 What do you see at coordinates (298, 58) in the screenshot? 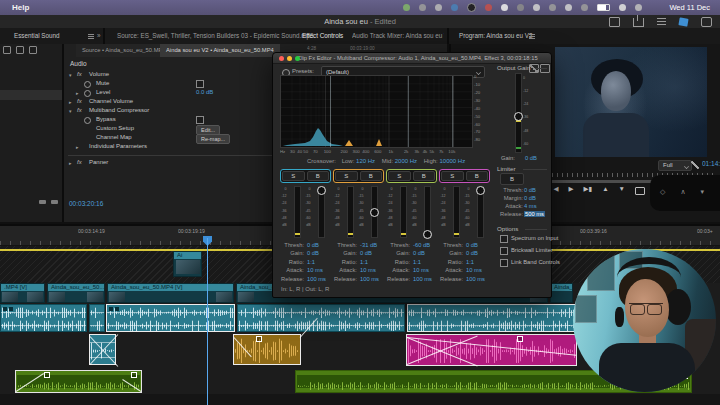
I see `zoom-icon` at bounding box center [298, 58].